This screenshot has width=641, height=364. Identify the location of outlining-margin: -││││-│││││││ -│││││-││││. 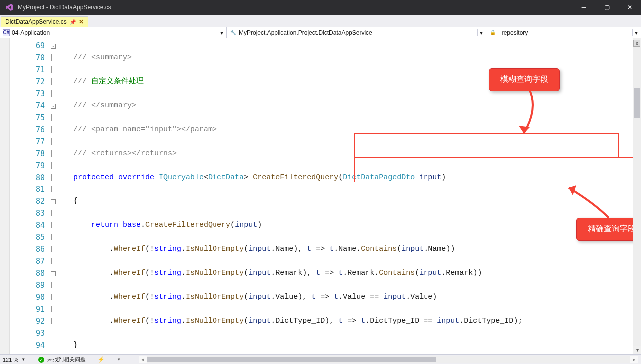
(55, 196).